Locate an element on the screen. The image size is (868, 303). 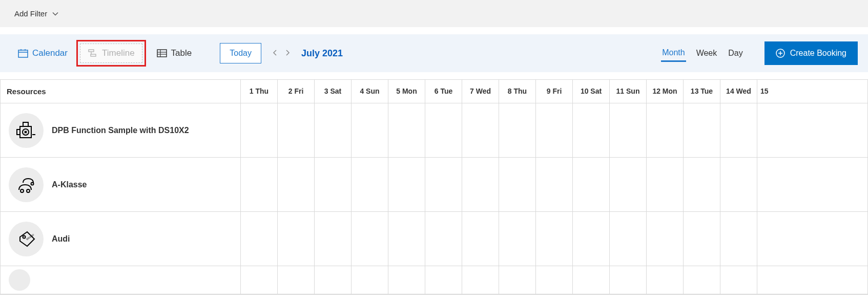
add-filter-button: Add Filter is located at coordinates (36, 13).